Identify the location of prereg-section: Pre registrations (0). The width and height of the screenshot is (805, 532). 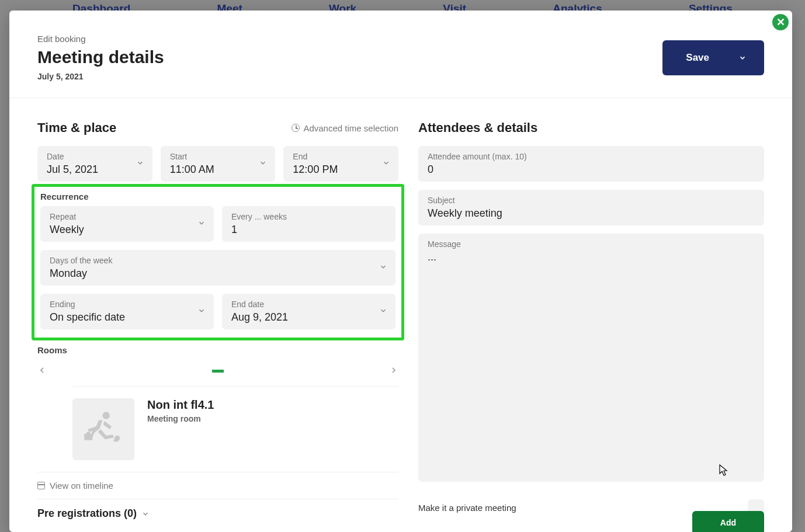
(218, 509).